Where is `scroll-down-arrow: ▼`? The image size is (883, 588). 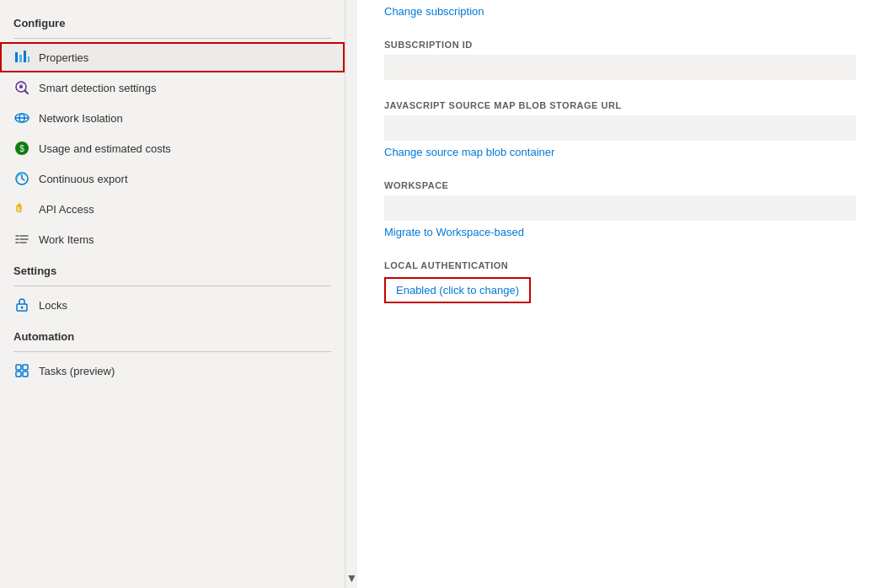 scroll-down-arrow: ▼ is located at coordinates (352, 578).